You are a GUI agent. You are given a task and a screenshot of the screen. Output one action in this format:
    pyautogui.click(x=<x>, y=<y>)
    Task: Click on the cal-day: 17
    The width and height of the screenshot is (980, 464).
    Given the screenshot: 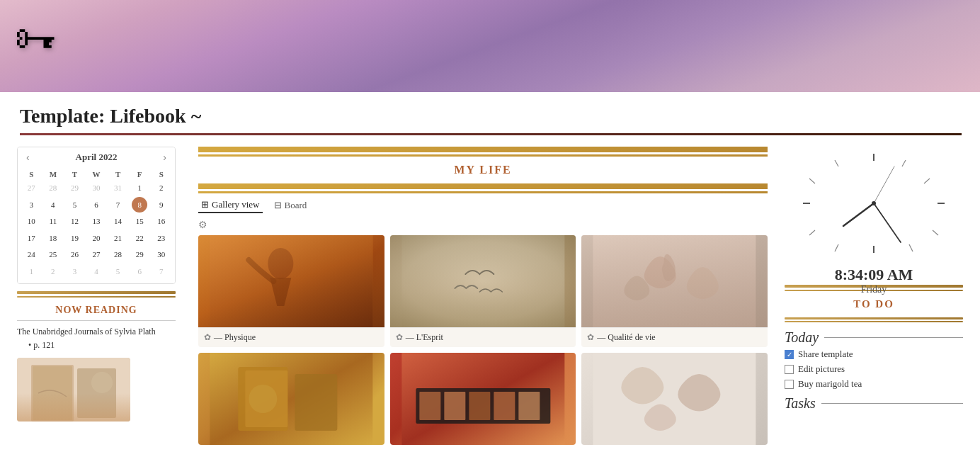 What is the action you would take?
    pyautogui.click(x=31, y=239)
    